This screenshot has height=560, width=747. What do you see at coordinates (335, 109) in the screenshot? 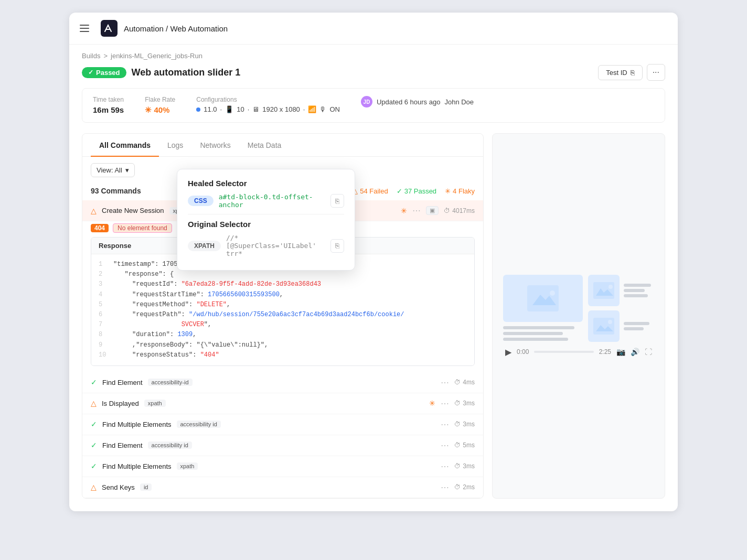
I see `meta-status: ON` at bounding box center [335, 109].